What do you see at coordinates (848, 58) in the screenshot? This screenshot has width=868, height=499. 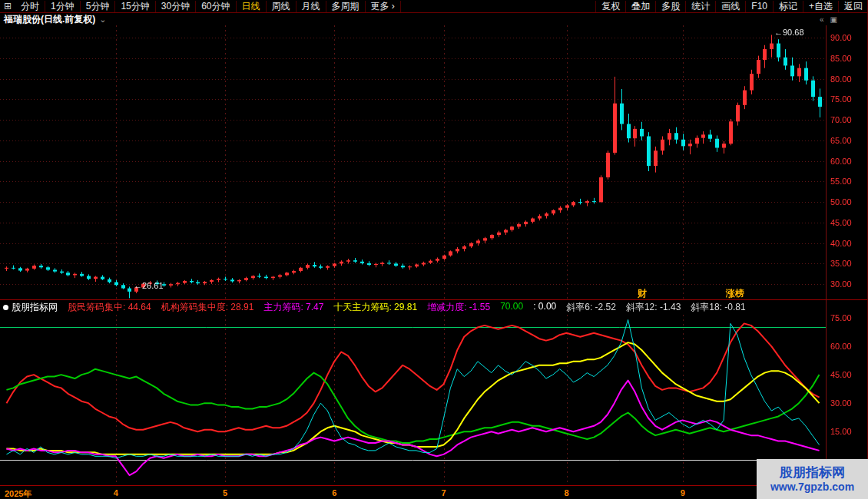 I see `axis-tick-label: 85.00` at bounding box center [848, 58].